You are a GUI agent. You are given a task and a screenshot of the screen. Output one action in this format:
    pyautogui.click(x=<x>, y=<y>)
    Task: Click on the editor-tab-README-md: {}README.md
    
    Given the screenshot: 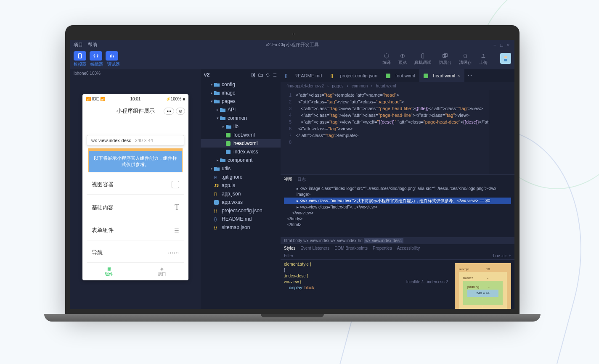 What is the action you would take?
    pyautogui.click(x=303, y=76)
    